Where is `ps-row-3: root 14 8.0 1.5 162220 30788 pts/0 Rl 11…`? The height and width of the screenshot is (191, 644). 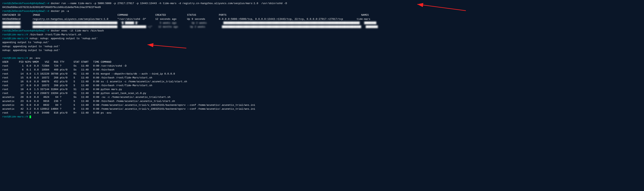
ps-row-3: root 14 8.0 1.5 162220 30788 pts/0 Rl 11… is located at coordinates (322, 74).